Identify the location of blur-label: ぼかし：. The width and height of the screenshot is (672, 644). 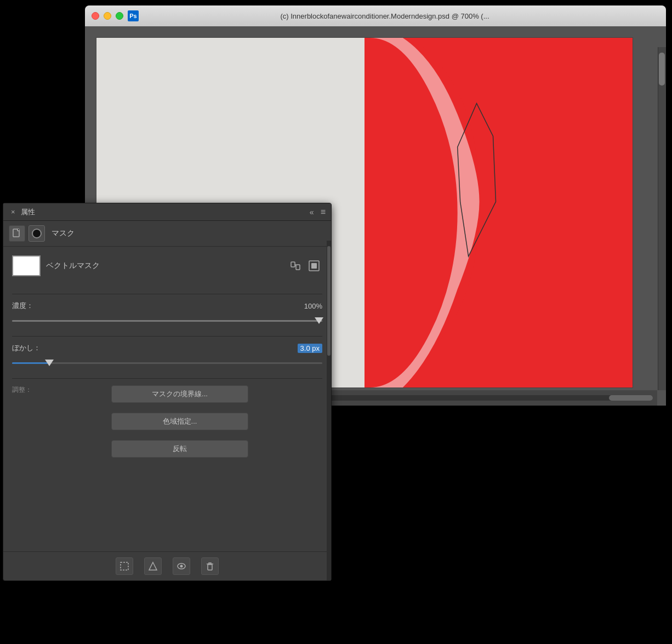
(26, 348).